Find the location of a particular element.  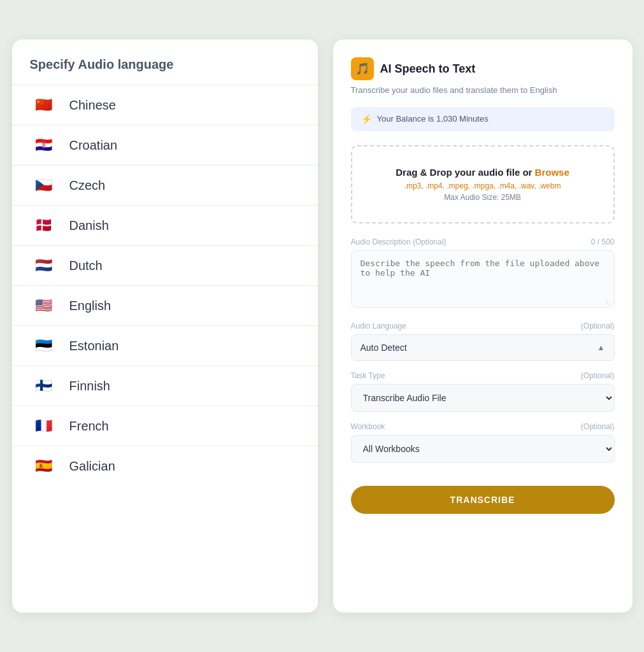

flag-icon: 🇪🇪 is located at coordinates (44, 346).